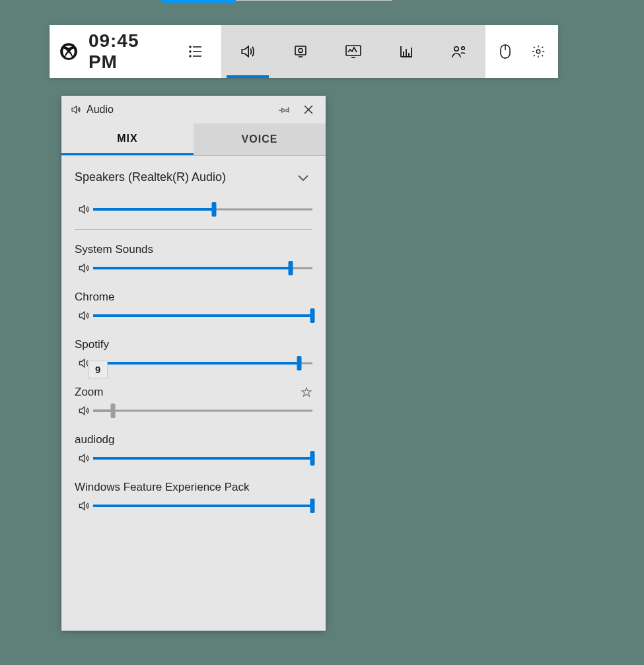  I want to click on close-button, so click(308, 110).